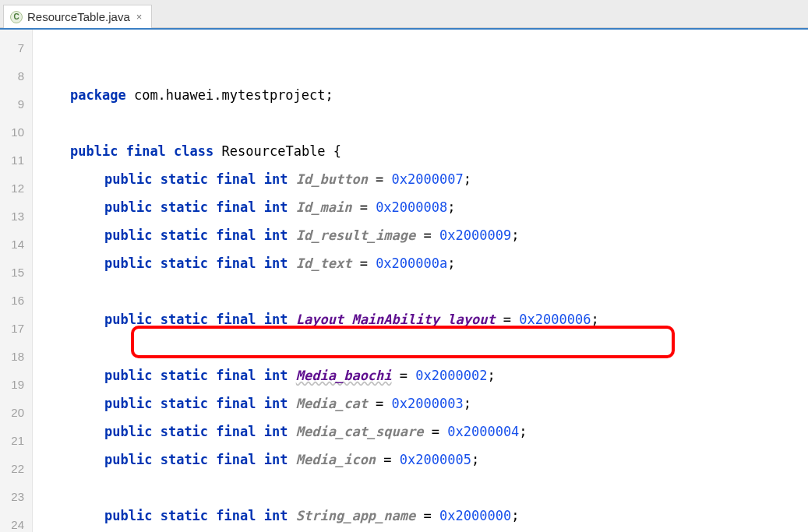  I want to click on field-name: Layout_MainAbility_layout, so click(396, 319).